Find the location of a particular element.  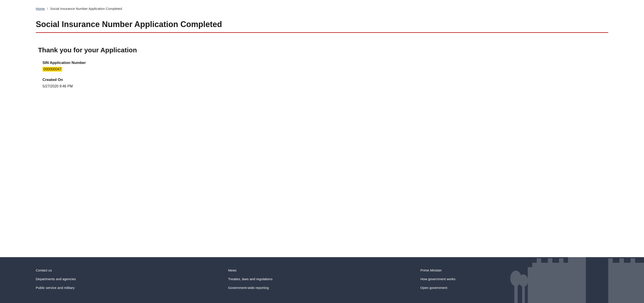

footer-link-treaties: Treaties, laws and regulations is located at coordinates (322, 279).